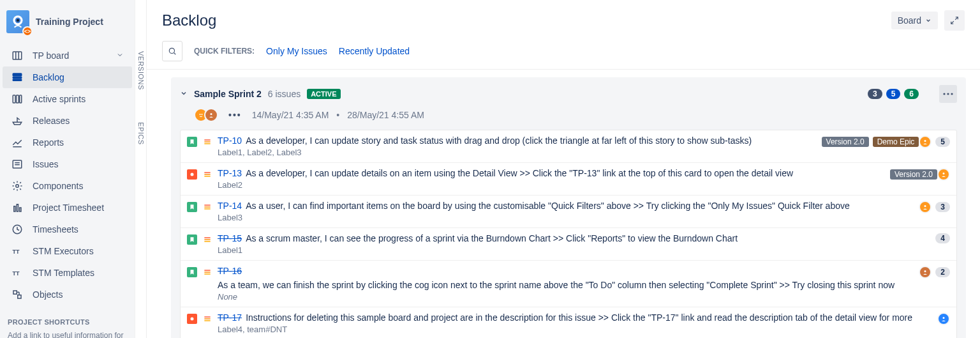  Describe the element at coordinates (17, 186) in the screenshot. I see `component-icon` at that location.